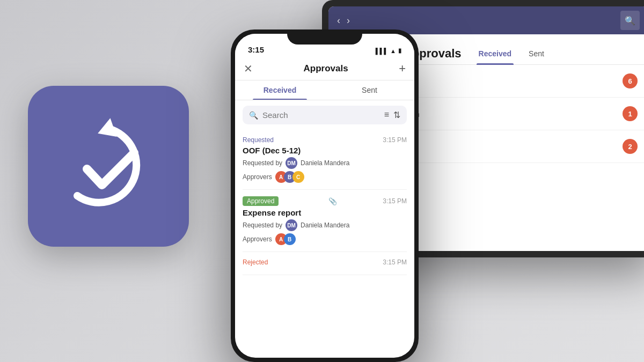  Describe the element at coordinates (325, 264) in the screenshot. I see `list-item: Rejected 3:15 PM` at that location.